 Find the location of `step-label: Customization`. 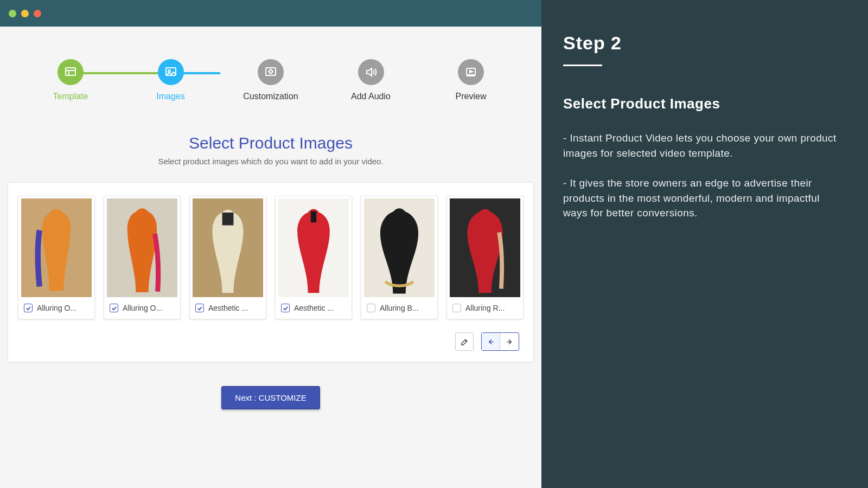

step-label: Customization is located at coordinates (270, 97).